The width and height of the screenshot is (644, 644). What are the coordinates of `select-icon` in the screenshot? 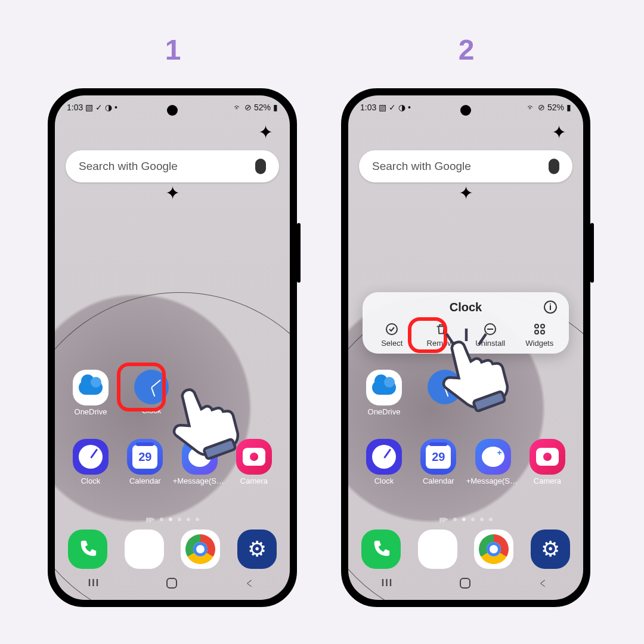 It's located at (392, 329).